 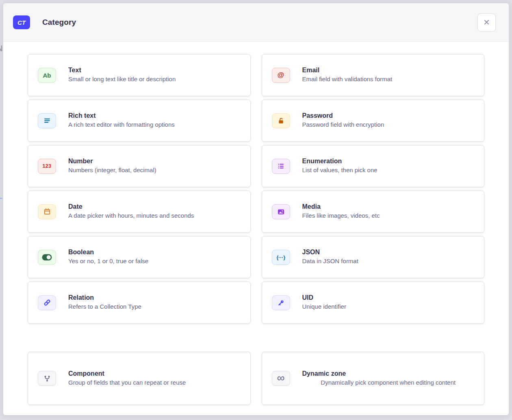 What do you see at coordinates (388, 252) in the screenshot?
I see `card-title: JSON` at bounding box center [388, 252].